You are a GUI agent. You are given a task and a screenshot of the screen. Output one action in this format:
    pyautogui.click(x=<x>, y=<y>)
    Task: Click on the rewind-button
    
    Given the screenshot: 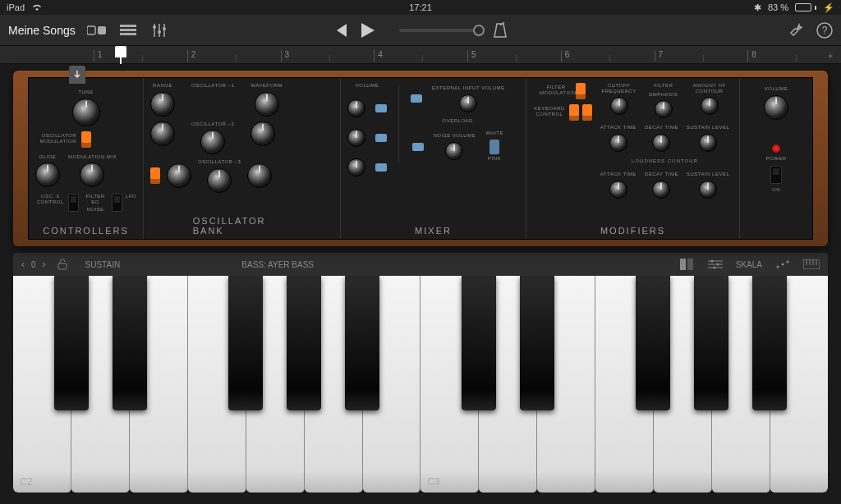 What is the action you would take?
    pyautogui.click(x=341, y=30)
    